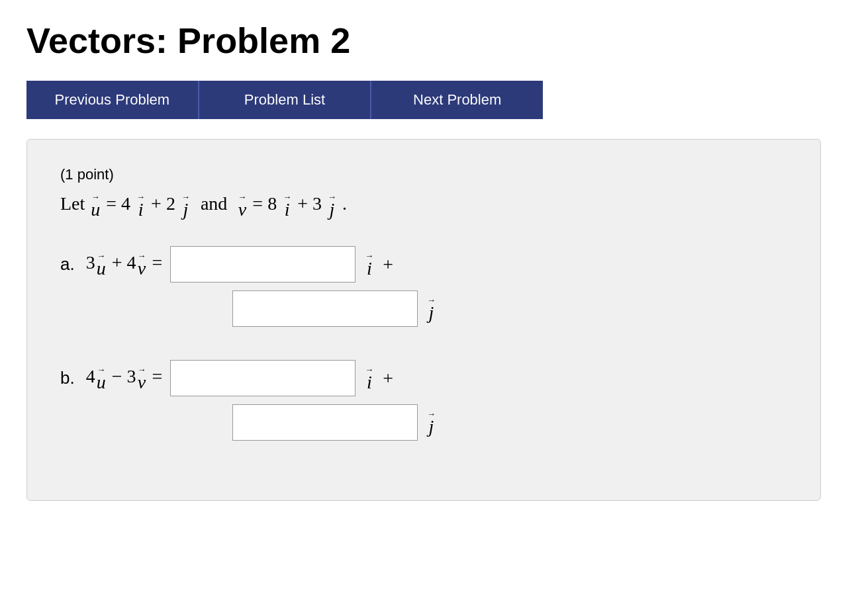 The image size is (854, 616). I want to click on points-label: (1 point), so click(424, 175).